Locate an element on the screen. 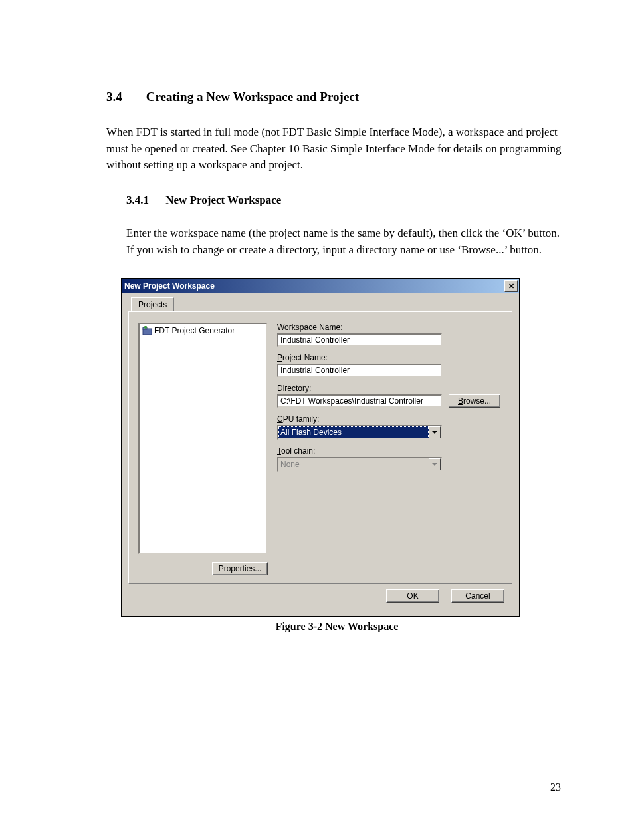  list-item: FDT Project Generator is located at coordinates (203, 331).